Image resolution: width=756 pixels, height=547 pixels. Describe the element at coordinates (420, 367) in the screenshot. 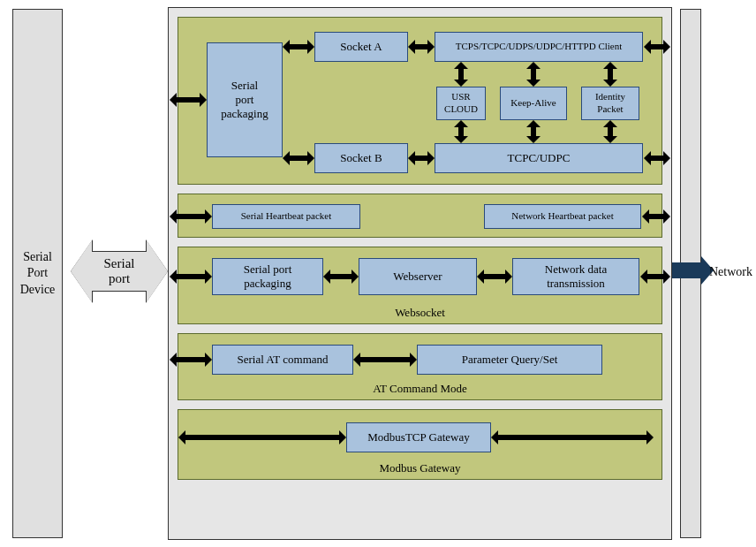

I see `module-at-command: Serial AT command Parameter Query/Set AT…` at that location.